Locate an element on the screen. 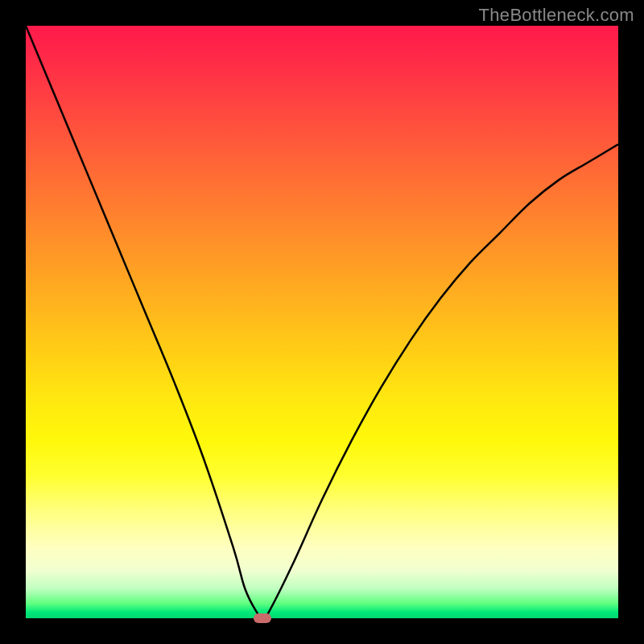  watermark-text: TheBottleneck.com is located at coordinates (557, 15).